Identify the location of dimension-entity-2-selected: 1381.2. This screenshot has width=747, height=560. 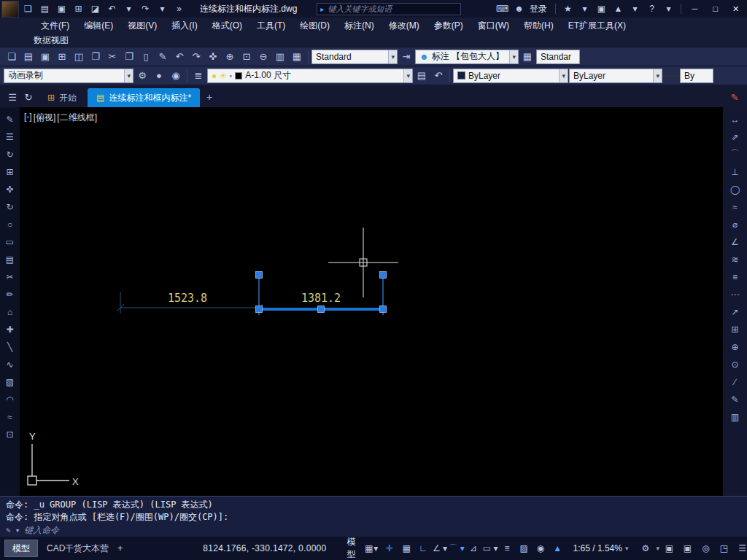
(321, 294).